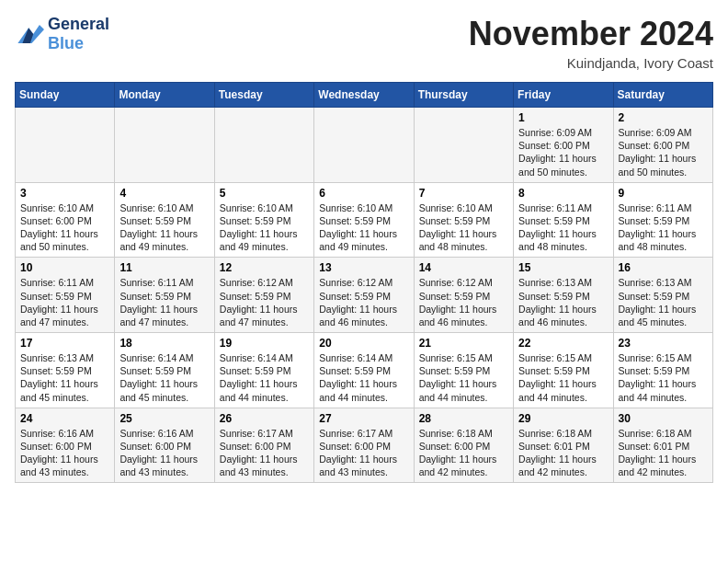 The height and width of the screenshot is (563, 728). What do you see at coordinates (64, 228) in the screenshot?
I see `day-detail: Sunrise: 6:10 AM Sunset: 6:00 PM Dayligh…` at bounding box center [64, 228].